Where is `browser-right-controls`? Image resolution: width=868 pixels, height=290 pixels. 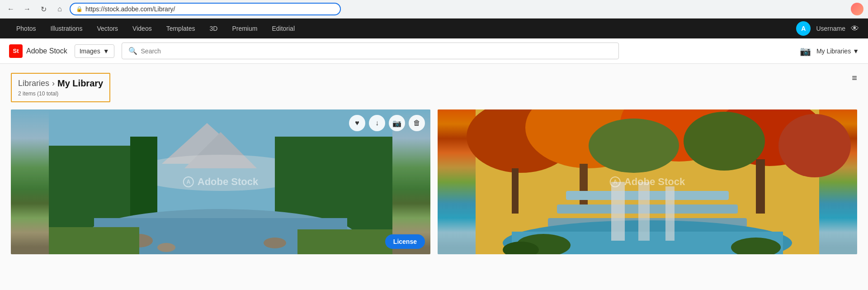 browser-right-controls is located at coordinates (857, 9).